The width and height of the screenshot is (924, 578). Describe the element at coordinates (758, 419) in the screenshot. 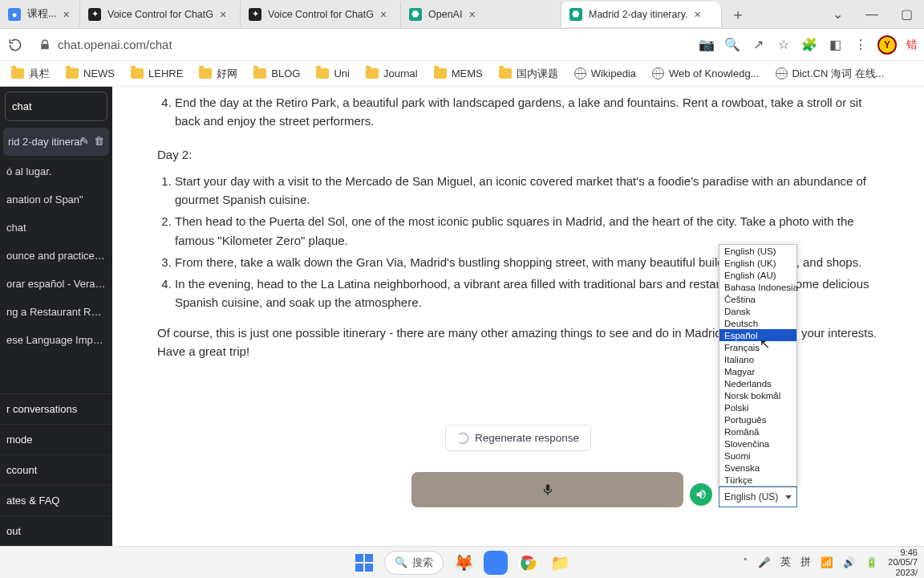

I see `language-option: Português` at that location.